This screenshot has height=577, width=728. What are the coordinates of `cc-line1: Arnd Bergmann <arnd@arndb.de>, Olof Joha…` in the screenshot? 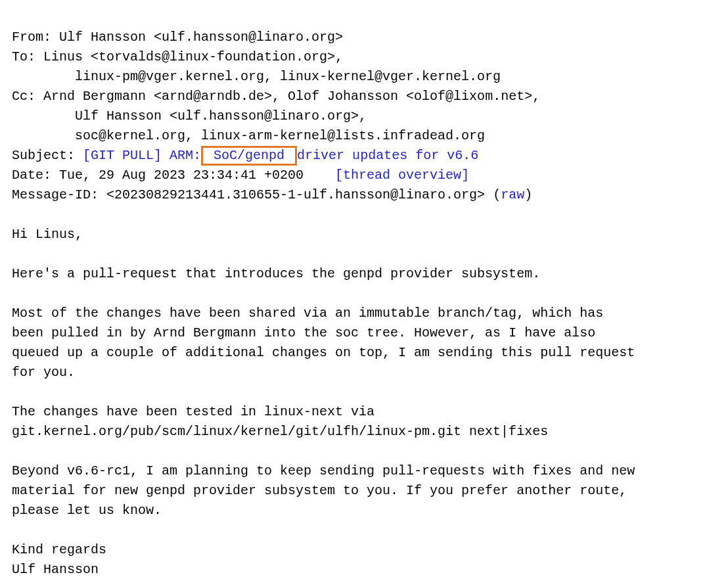 It's located at (292, 96).